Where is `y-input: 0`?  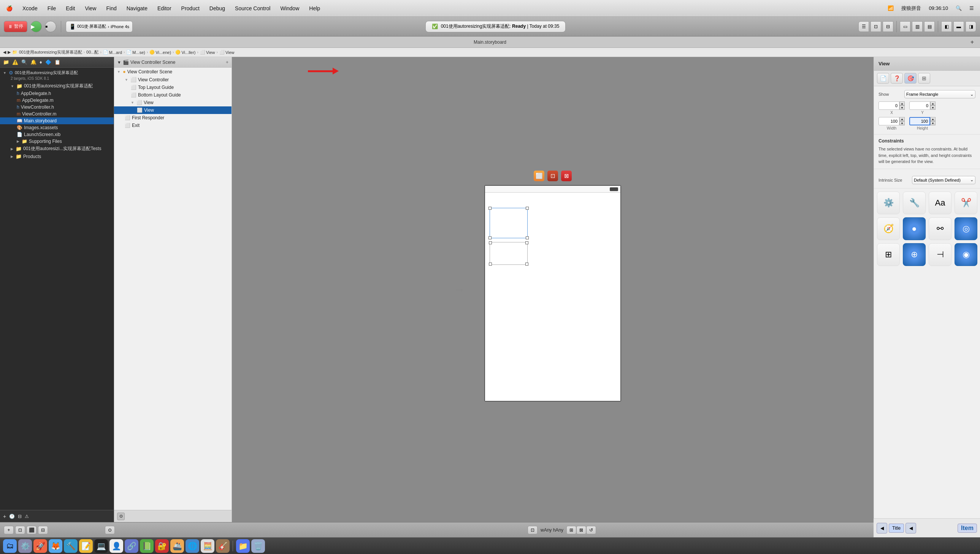 y-input: 0 is located at coordinates (919, 106).